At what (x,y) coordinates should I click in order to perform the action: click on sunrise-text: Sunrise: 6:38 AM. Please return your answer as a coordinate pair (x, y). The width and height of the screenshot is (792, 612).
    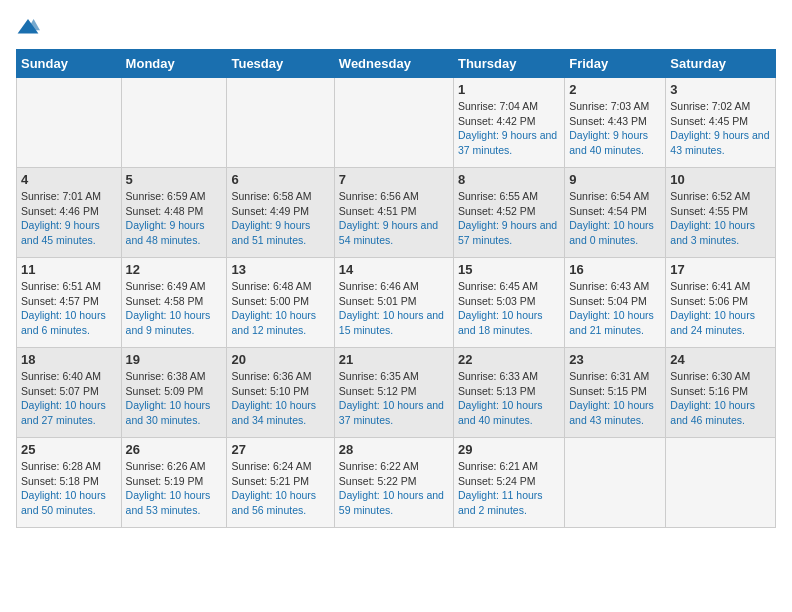
    Looking at the image, I should click on (166, 376).